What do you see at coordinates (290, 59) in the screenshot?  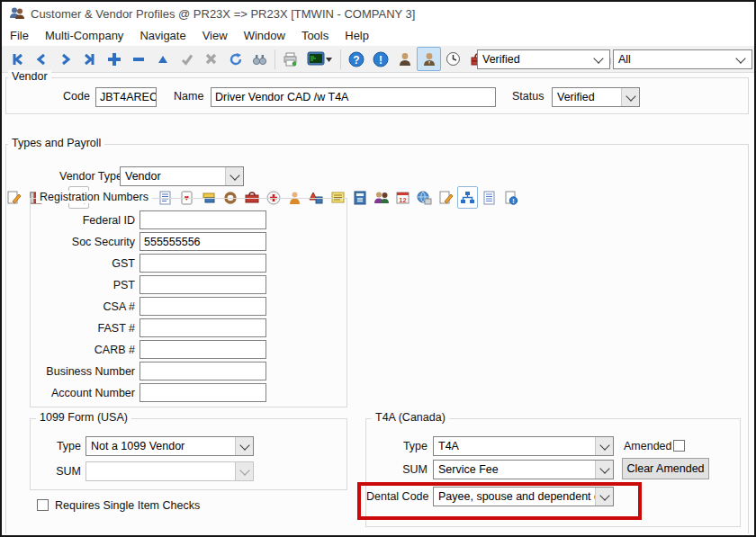 I see `print-button` at bounding box center [290, 59].